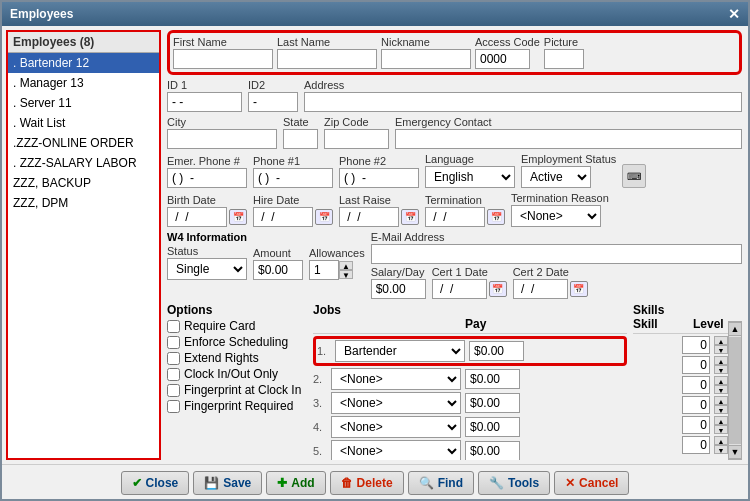 The image size is (750, 501). I want to click on sidebar-item-2: . Server 11, so click(84, 103).